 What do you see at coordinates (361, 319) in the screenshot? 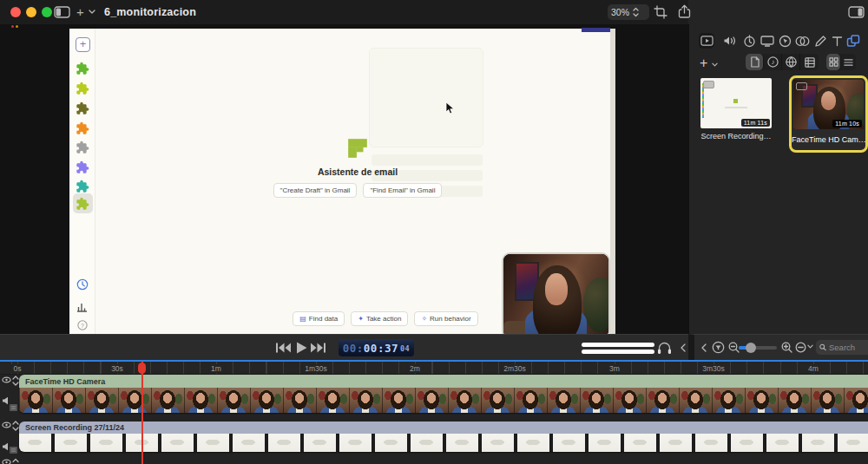
I see `spark-icon: ✦` at bounding box center [361, 319].